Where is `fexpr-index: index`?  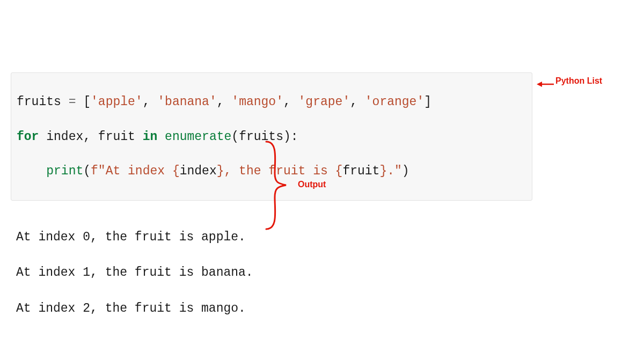 fexpr-index: index is located at coordinates (199, 171).